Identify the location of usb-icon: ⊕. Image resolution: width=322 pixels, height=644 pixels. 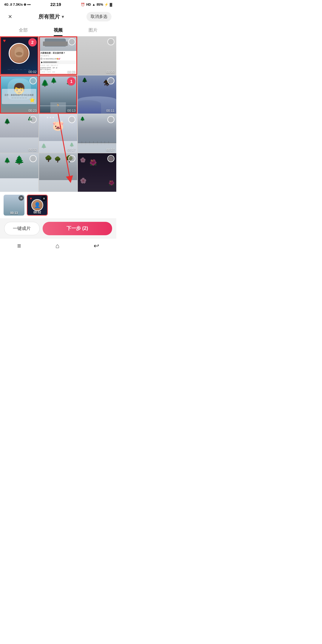
(25, 5).